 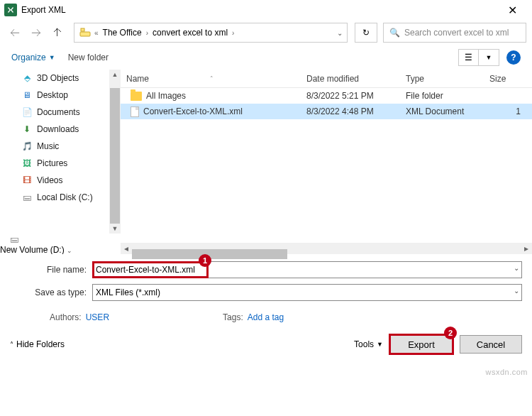 I want to click on sidebar-label: Downloads, so click(x=58, y=129).